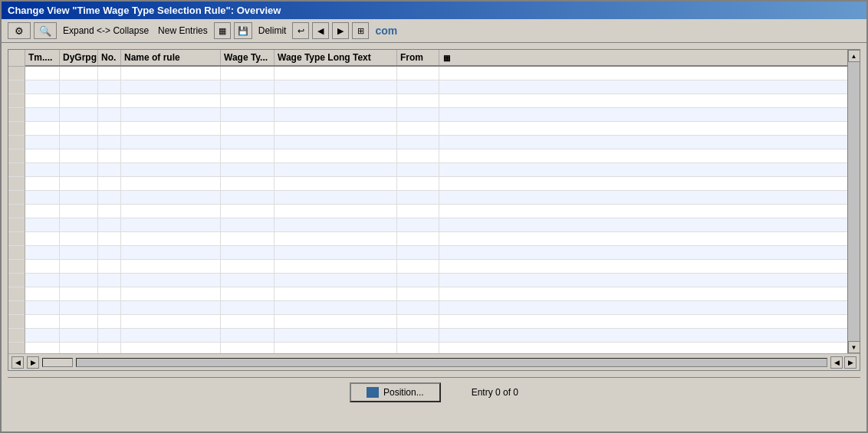  Describe the element at coordinates (301, 31) in the screenshot. I see `undo-icon-btn: ↩` at that location.